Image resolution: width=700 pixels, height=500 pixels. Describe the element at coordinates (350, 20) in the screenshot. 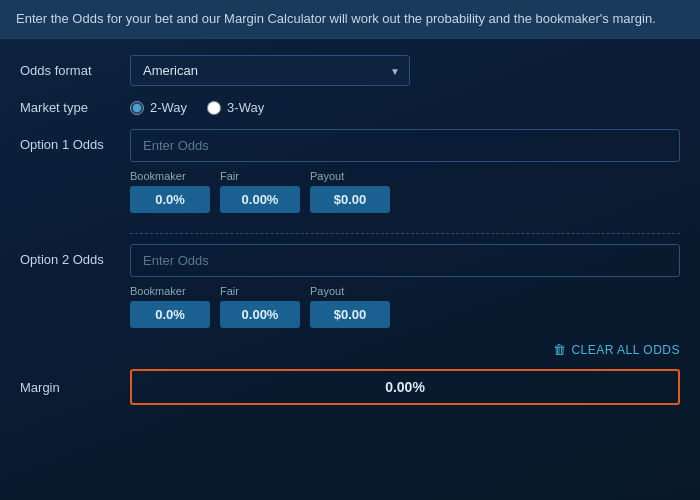

I see `description-bar: Enter the Odds for your bet and our Marg…` at that location.